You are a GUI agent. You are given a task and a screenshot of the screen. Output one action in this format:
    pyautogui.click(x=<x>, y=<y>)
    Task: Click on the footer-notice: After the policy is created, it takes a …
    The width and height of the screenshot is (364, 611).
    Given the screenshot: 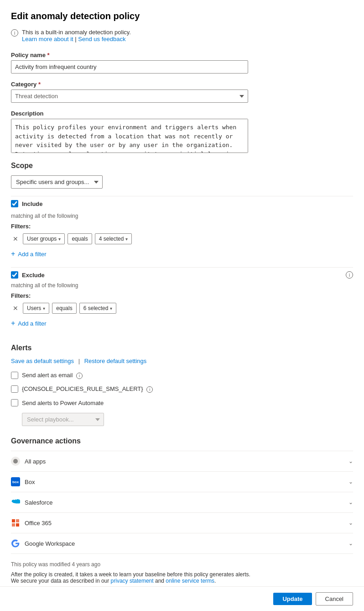 What is the action you would take?
    pyautogui.click(x=182, y=578)
    